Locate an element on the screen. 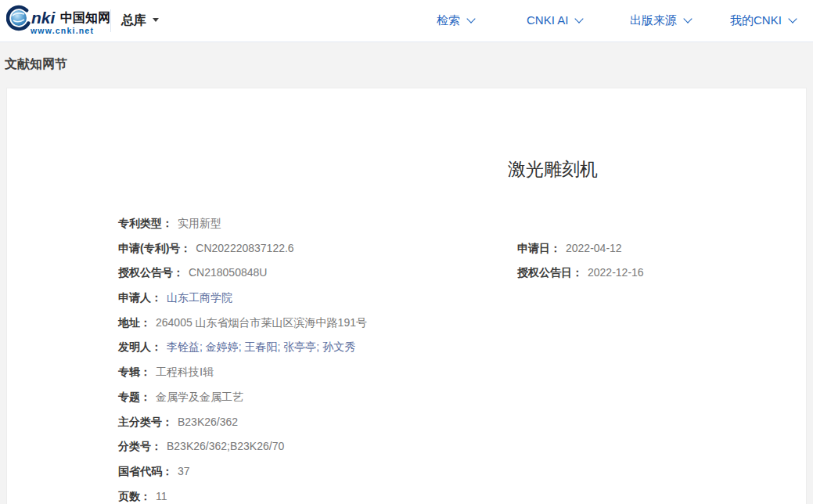 This screenshot has height=504, width=813. nav-item: 出版来源 is located at coordinates (660, 20).